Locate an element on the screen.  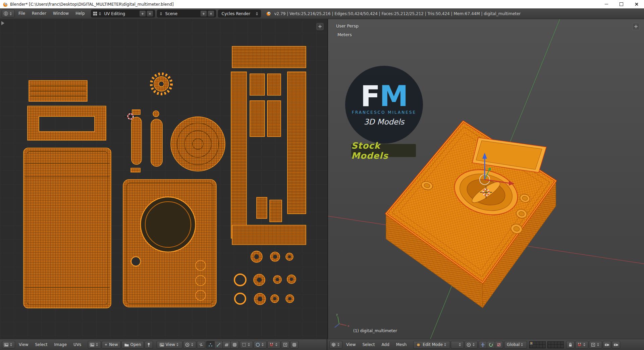
watermark-fm: FM is located at coordinates (384, 96).